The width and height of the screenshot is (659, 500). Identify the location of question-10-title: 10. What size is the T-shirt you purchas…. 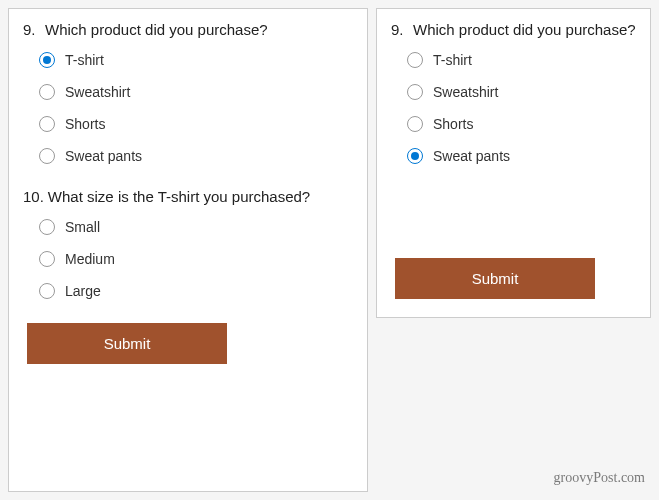
(188, 196).